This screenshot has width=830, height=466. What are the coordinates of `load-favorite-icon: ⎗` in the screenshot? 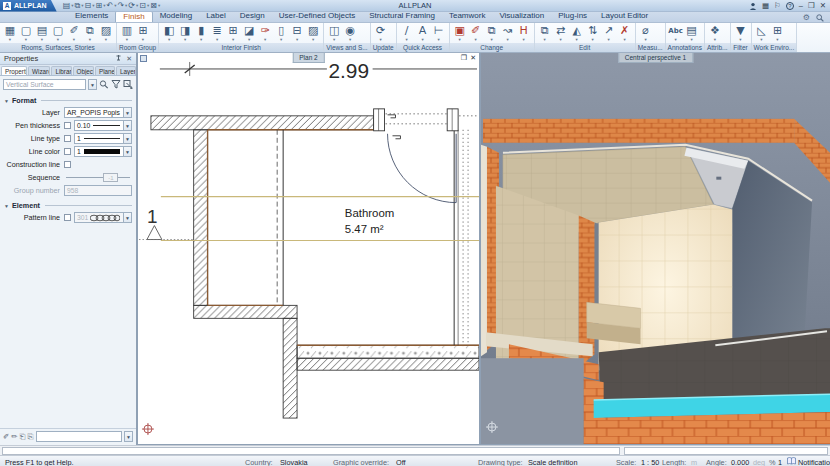 It's located at (23, 437).